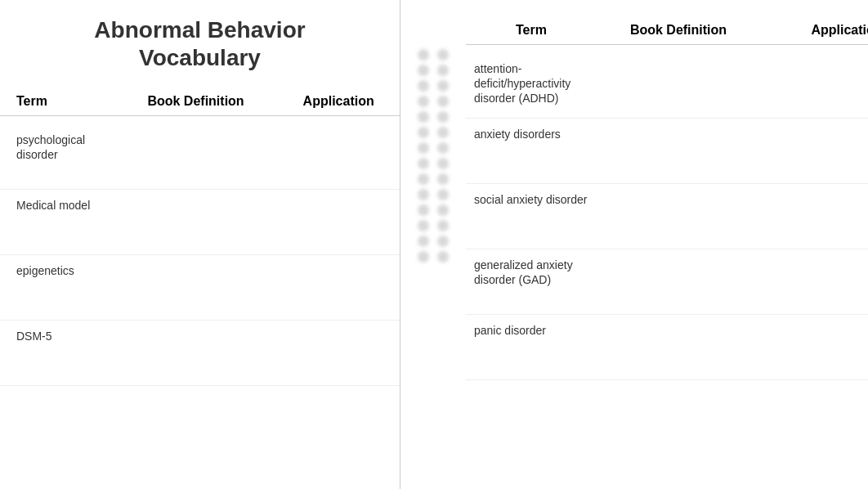 The height and width of the screenshot is (489, 868). I want to click on dot-5a, so click(423, 117).